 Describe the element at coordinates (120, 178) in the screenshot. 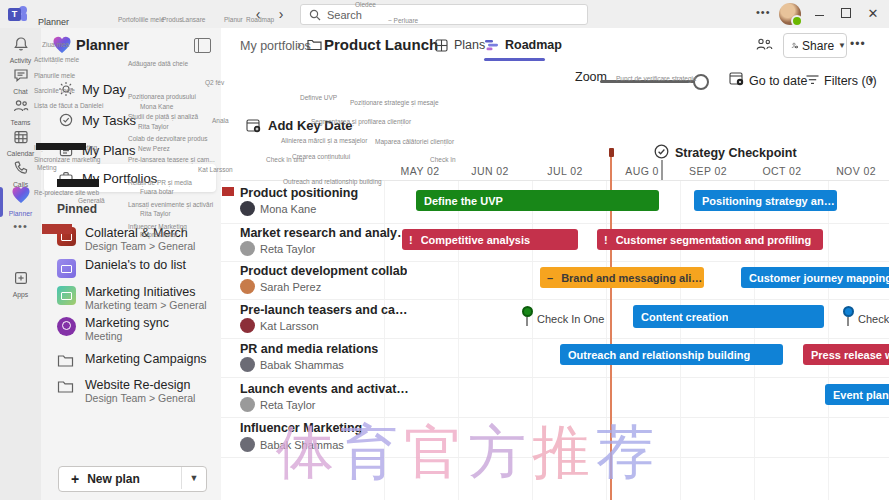

I see `sidebar-item-label: My Portfolios` at that location.